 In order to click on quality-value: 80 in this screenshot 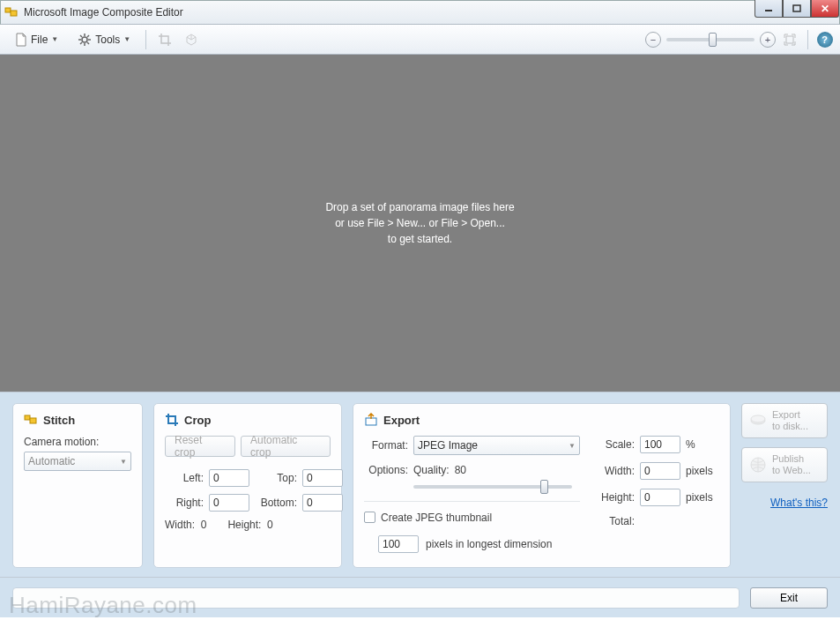, I will do `click(460, 470)`.